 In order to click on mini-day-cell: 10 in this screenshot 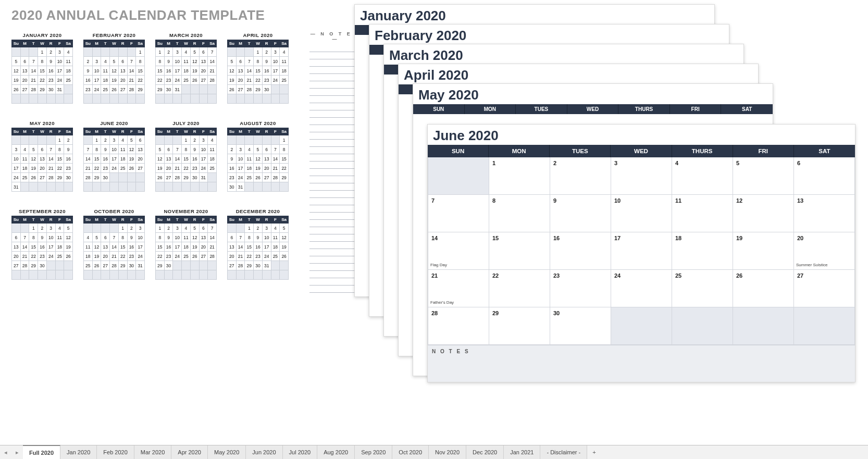, I will do `click(97, 71)`.